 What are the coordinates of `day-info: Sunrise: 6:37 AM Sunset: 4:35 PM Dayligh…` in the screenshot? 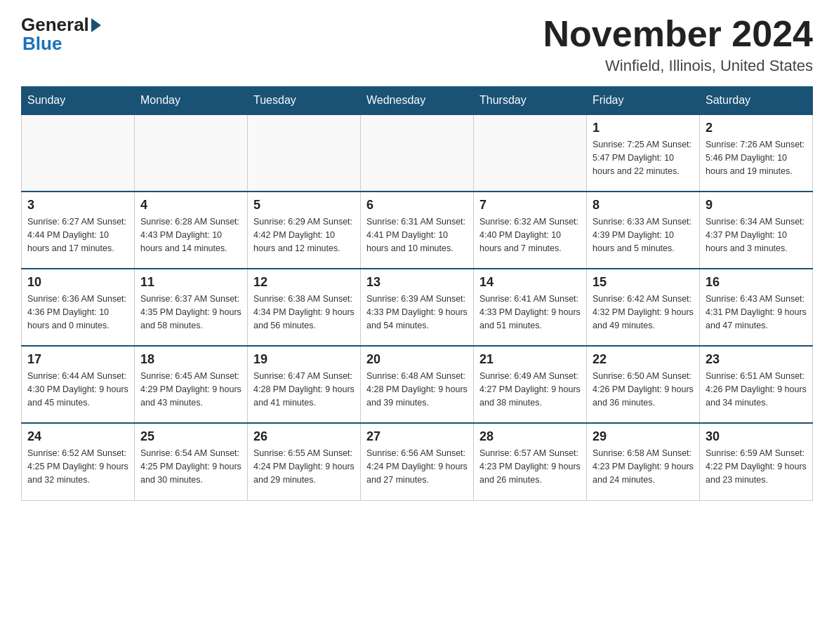 It's located at (191, 312).